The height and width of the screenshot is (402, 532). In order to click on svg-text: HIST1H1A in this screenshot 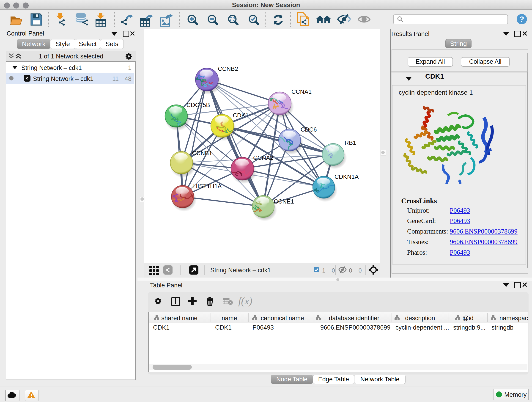, I will do `click(207, 186)`.